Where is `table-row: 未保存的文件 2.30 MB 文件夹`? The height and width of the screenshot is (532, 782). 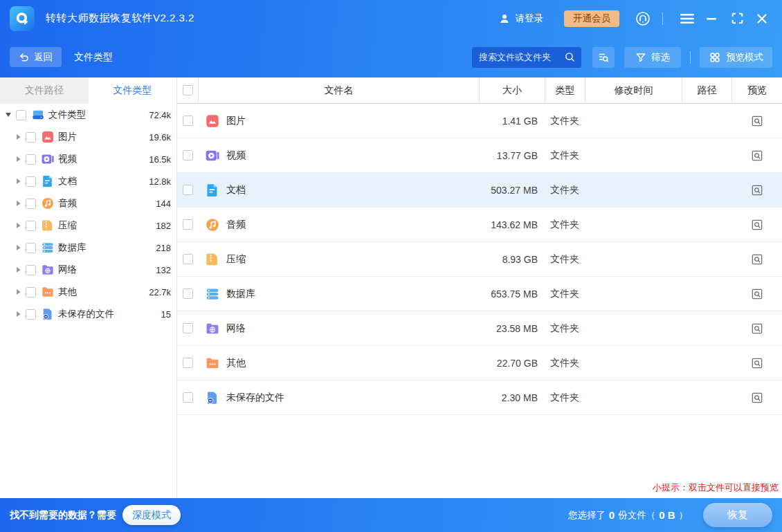
table-row: 未保存的文件 2.30 MB 文件夹 is located at coordinates (480, 398).